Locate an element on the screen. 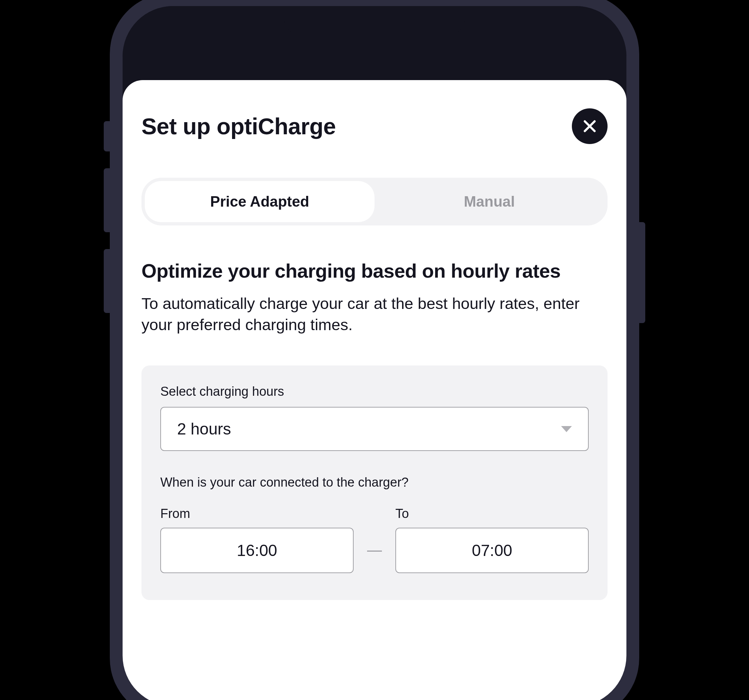 The image size is (749, 700). phone-side-buttons-left is located at coordinates (107, 226).